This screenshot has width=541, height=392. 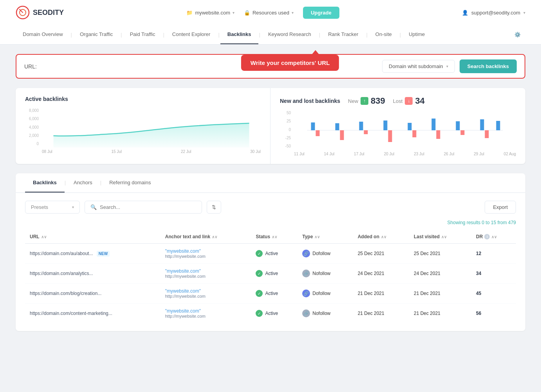 I want to click on anchor-text-4: "mywebsite.com", so click(x=206, y=311).